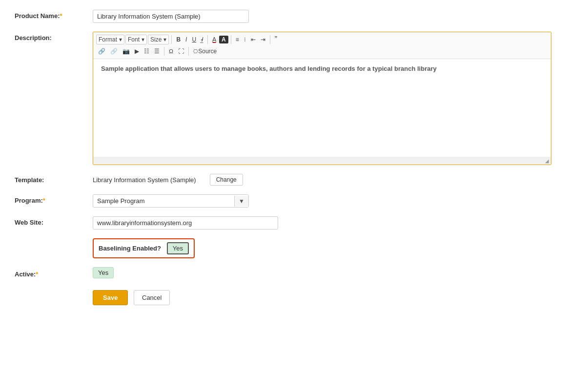  What do you see at coordinates (276, 40) in the screenshot?
I see `blockquote-button: ”` at bounding box center [276, 40].